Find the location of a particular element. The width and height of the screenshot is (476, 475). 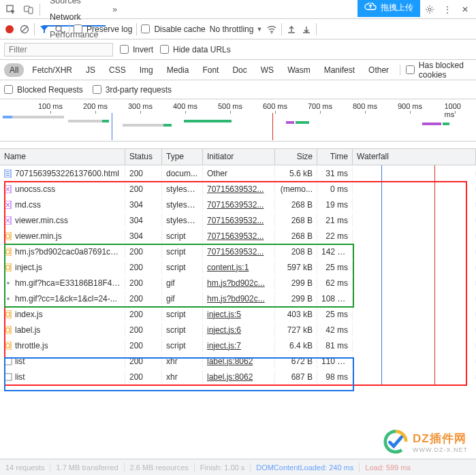

table-row: index.js200scriptinject.js:5403 kB25 ms is located at coordinates (238, 314).